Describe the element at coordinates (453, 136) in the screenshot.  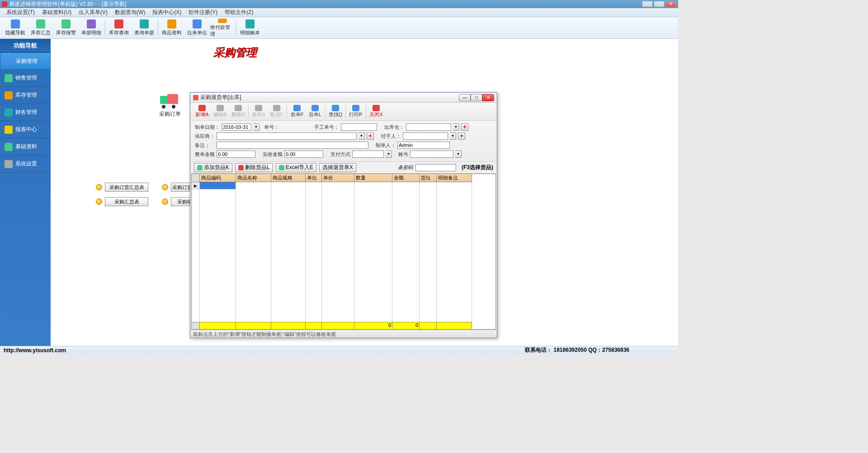
I see `handler-dropdown-button: ▼` at that location.